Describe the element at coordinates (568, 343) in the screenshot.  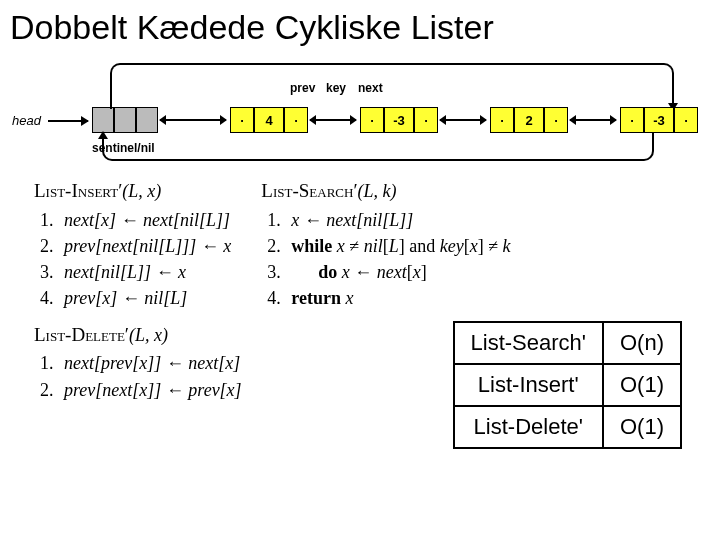
I see `table-row: List-Search' O(n)` at that location.